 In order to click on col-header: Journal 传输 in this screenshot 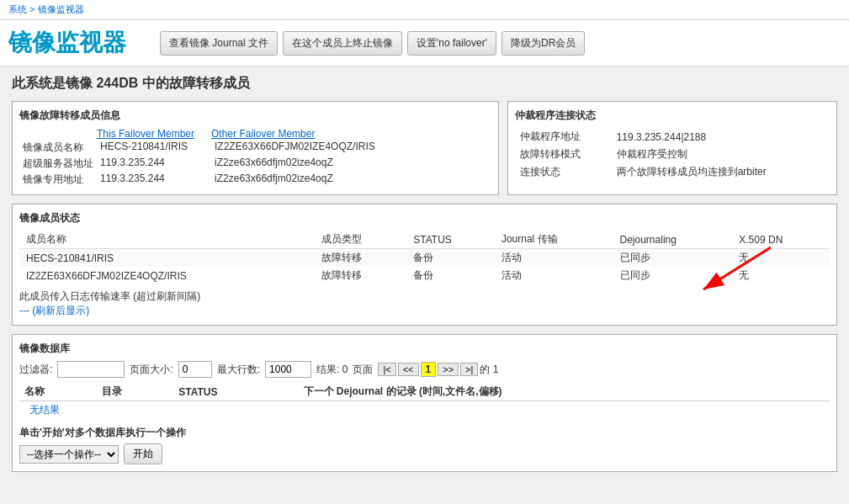, I will do `click(554, 240)`.